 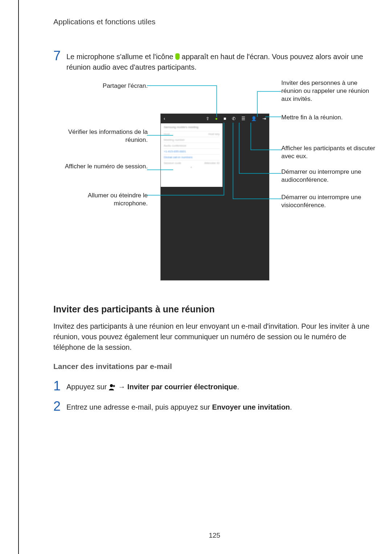 I want to click on step-2-prefix: Entrez une adresse e-mail, puis appuyez …, so click(x=139, y=407).